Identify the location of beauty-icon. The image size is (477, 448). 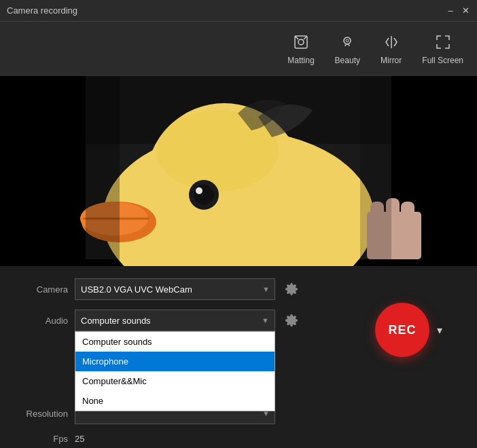
(347, 42).